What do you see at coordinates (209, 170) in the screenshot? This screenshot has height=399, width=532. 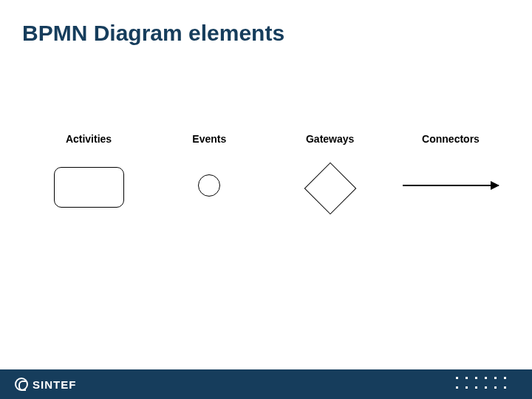 I see `events-column: Events` at bounding box center [209, 170].